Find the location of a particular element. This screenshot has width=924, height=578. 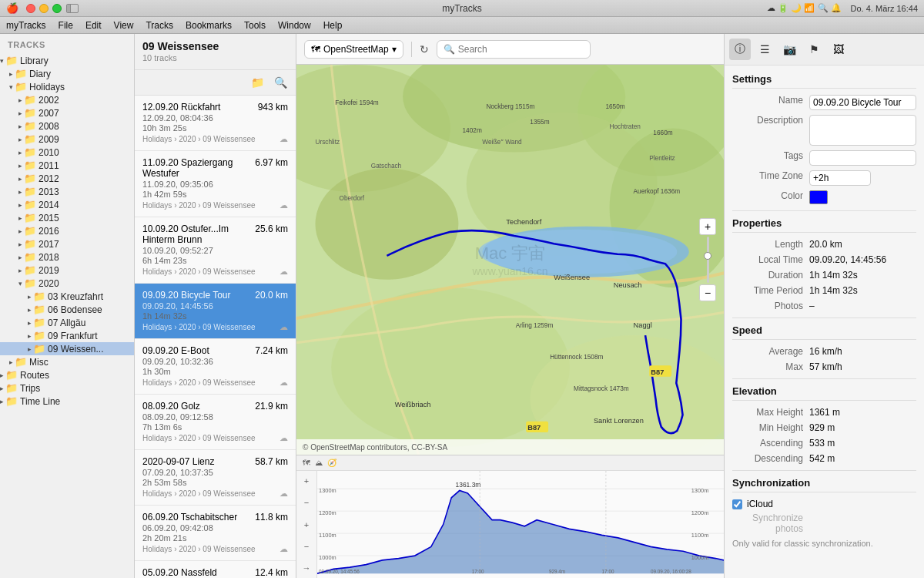

elevation-map-icon: 🗺 is located at coordinates (306, 462).